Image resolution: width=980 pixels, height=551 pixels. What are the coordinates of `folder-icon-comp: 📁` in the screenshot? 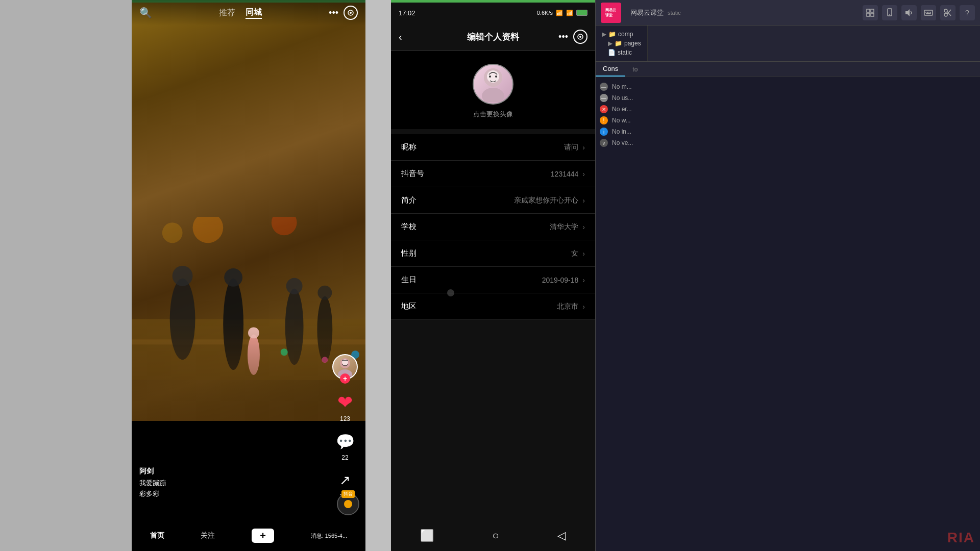 It's located at (612, 34).